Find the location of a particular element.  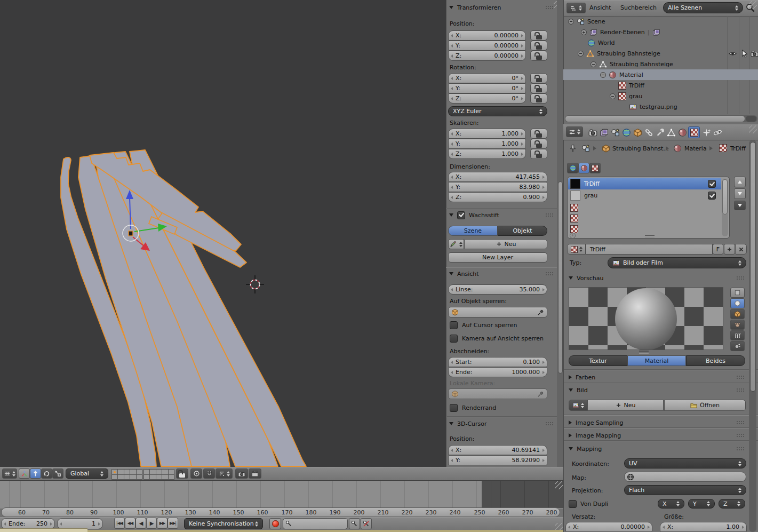

visibility-eye-icon is located at coordinates (733, 53).